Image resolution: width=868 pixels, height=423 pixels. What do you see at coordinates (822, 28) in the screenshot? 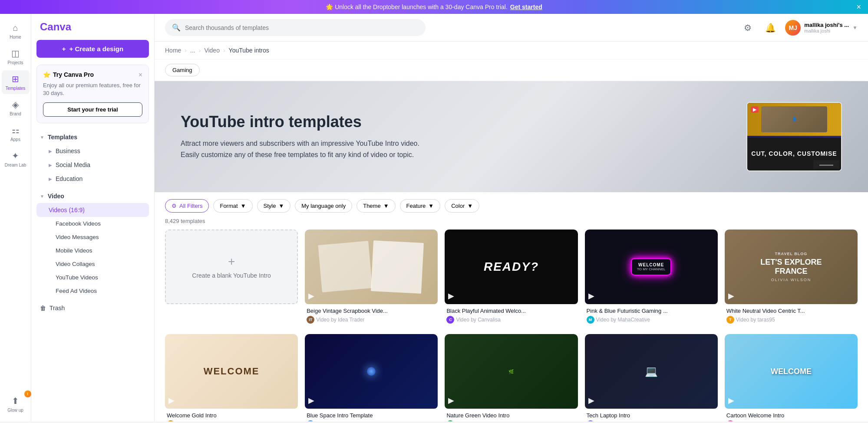
I see `user-dropdown: MJ mallika joshi's ... mallika joshi ▼` at bounding box center [822, 28].